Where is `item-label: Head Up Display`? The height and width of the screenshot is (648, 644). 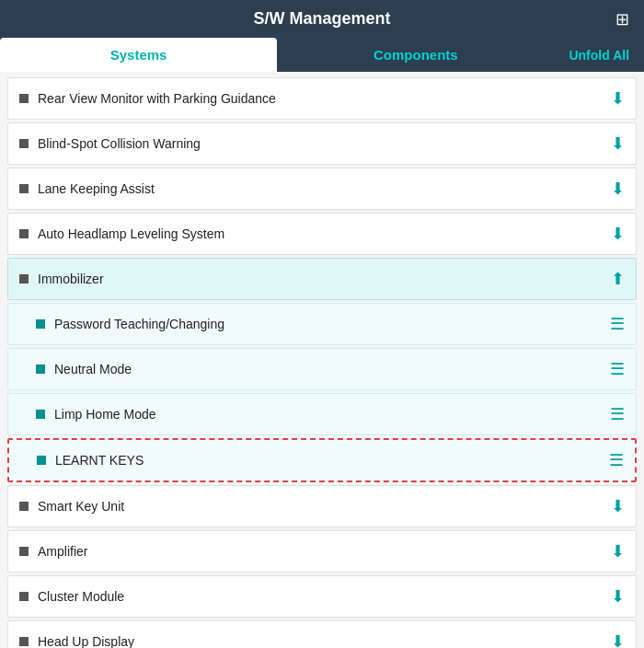
item-label: Head Up Display is located at coordinates (77, 641).